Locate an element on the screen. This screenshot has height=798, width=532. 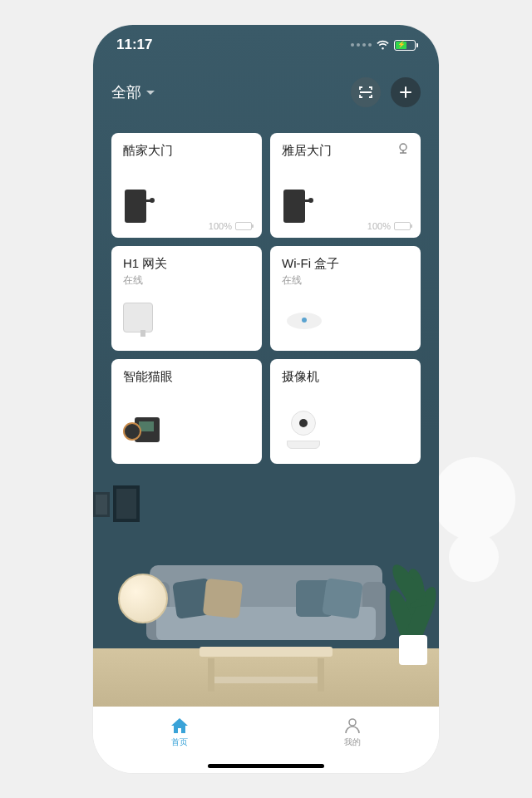
filter-label: 全部 is located at coordinates (126, 92).